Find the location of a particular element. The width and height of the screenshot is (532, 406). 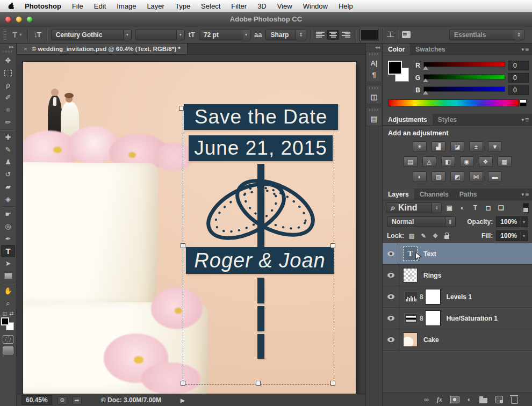

green-value-field: 0 is located at coordinates (519, 78).